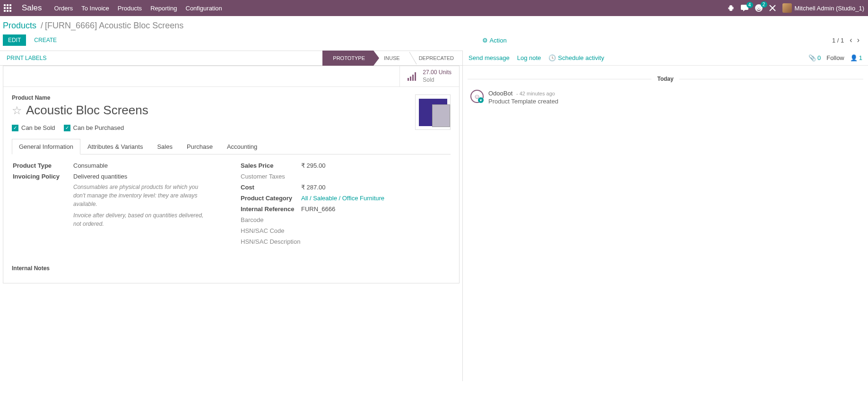 The width and height of the screenshot is (868, 393). Describe the element at coordinates (271, 165) in the screenshot. I see `sales-price-label: Sales Price` at that location.